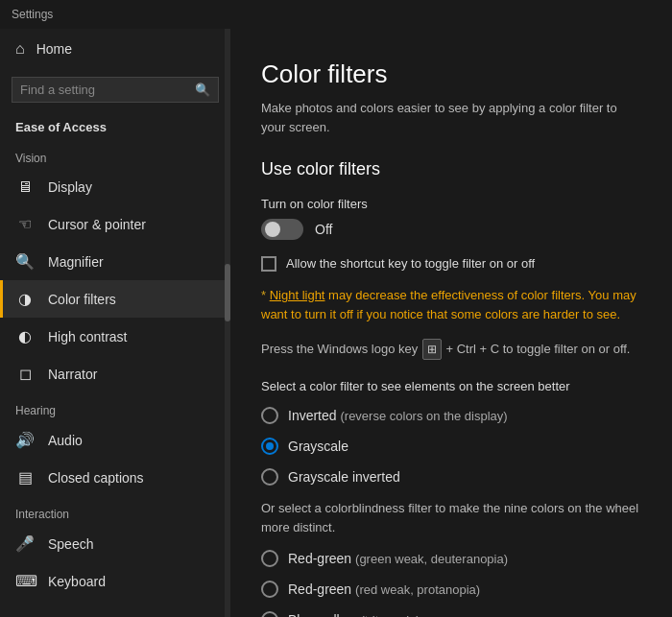  Describe the element at coordinates (270, 446) in the screenshot. I see `radio-inner-grayscale` at that location.